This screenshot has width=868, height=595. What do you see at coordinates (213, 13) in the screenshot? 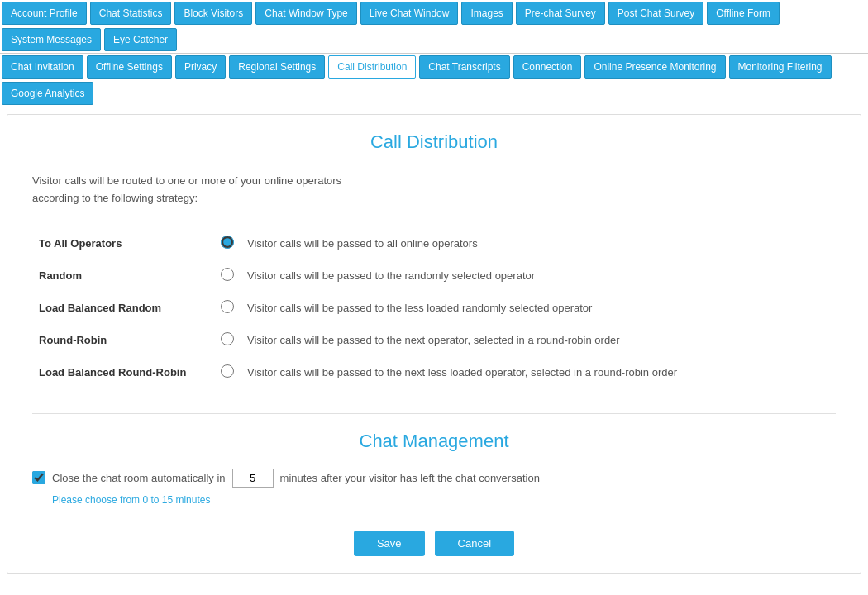
I see `nav-btn-block-visitors: Block Visitors` at bounding box center [213, 13].